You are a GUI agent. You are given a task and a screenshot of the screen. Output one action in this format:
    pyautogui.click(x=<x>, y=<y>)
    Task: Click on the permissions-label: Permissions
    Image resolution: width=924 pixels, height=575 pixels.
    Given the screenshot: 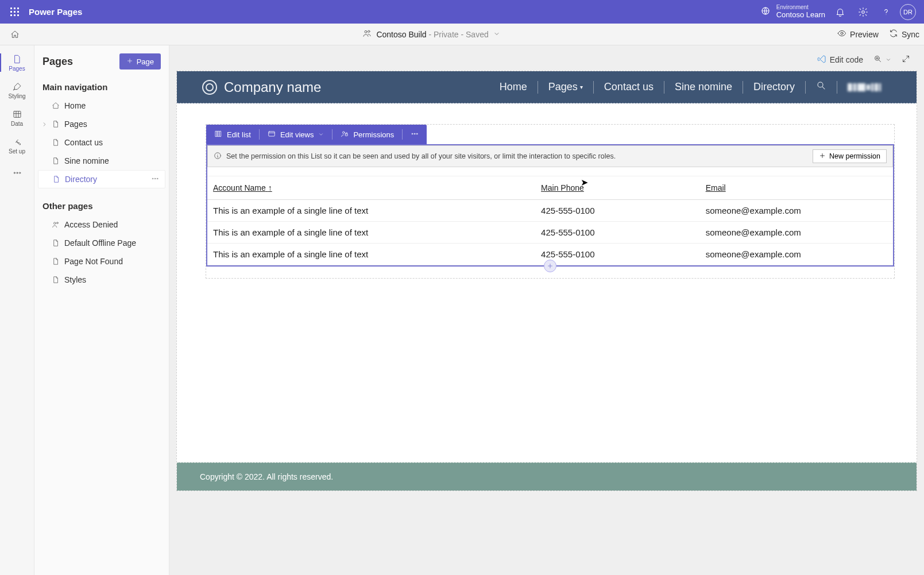 What is the action you would take?
    pyautogui.click(x=373, y=134)
    